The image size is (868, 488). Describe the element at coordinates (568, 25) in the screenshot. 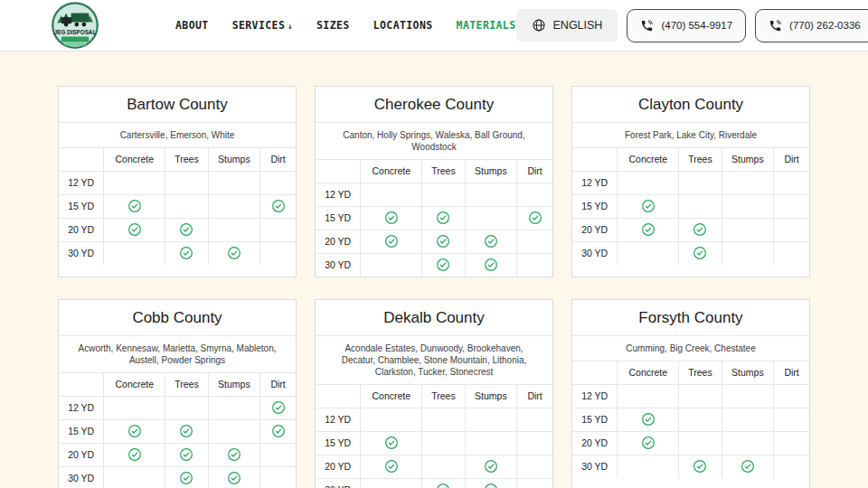

I see `language-button: ENGLISH` at that location.